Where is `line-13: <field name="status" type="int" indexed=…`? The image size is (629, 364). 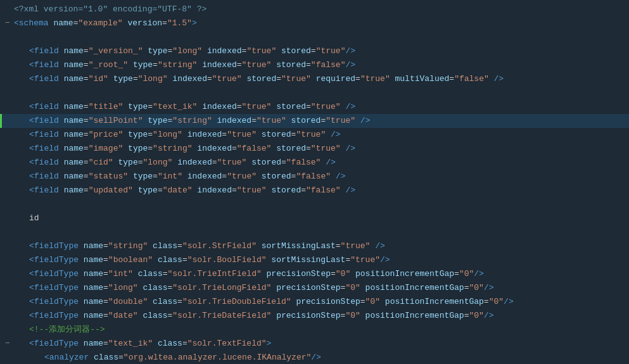
line-13: <field name="status" type="int" indexed=… is located at coordinates (314, 177).